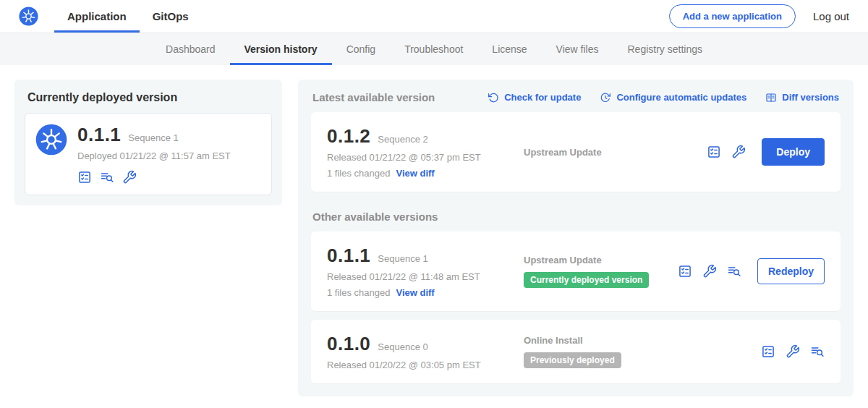 The image size is (868, 408). I want to click on currently-deployed-badge: Currently deployed version, so click(586, 280).